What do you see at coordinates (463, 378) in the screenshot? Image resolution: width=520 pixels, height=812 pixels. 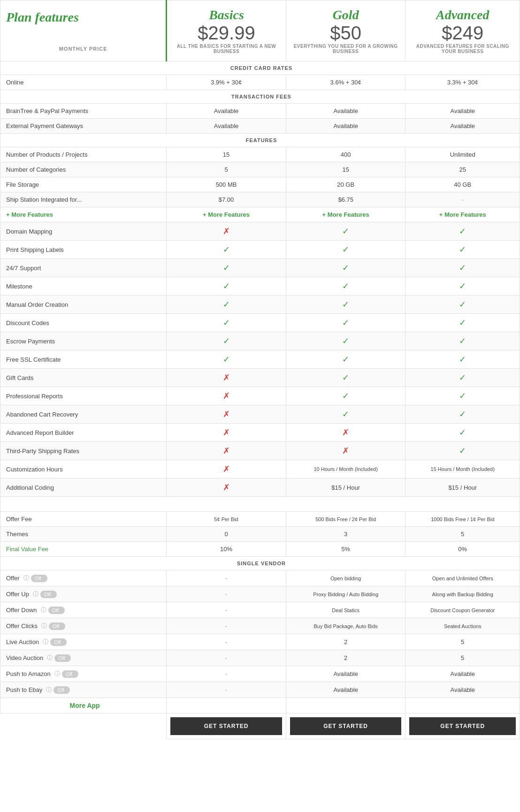 I see `gift-cards-advanced-icon: ✓` at bounding box center [463, 378].